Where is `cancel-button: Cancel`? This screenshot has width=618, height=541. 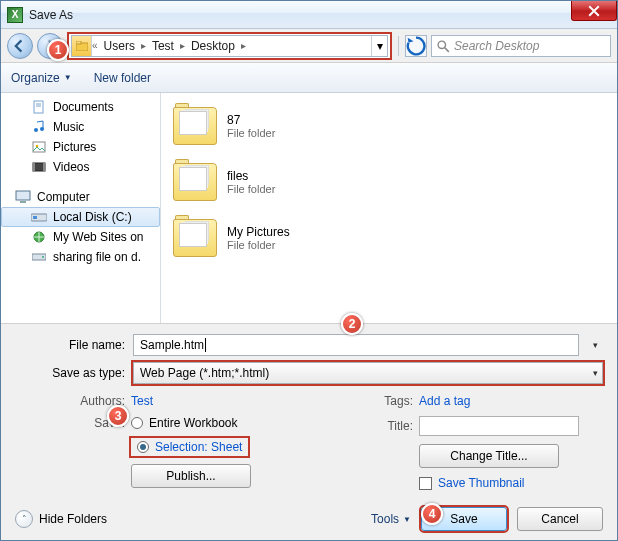
cancel-button: Cancel is located at coordinates (560, 519).